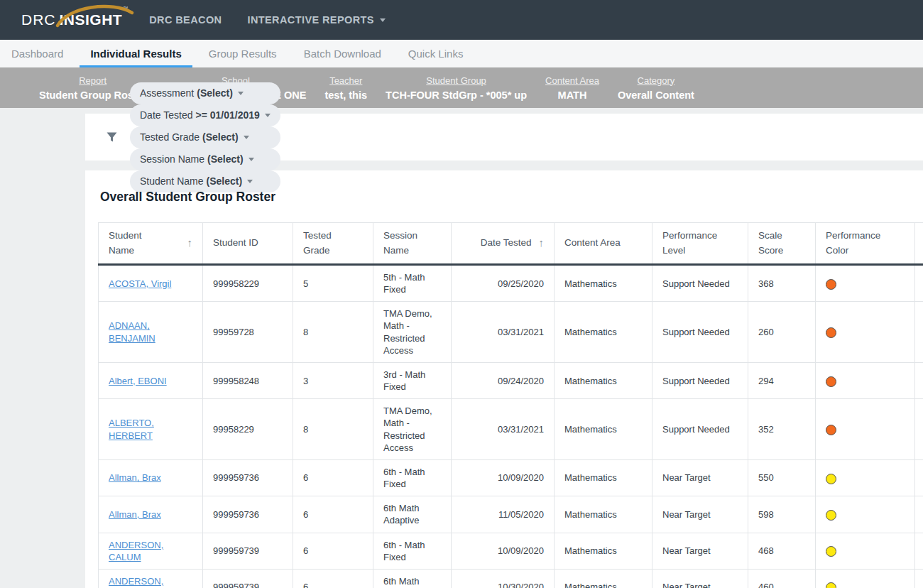 The width and height of the screenshot is (923, 588). Describe the element at coordinates (317, 243) in the screenshot. I see `column-header-label: Tested Grade` at that location.